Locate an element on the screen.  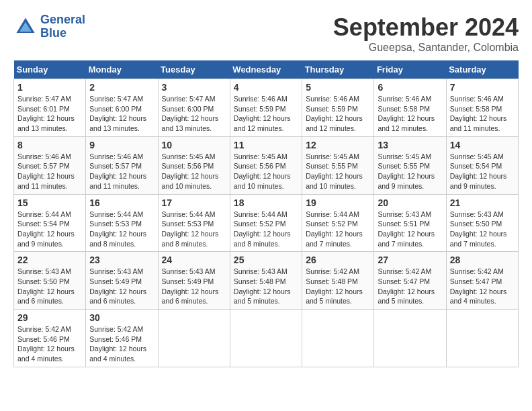
day-number: 30 is located at coordinates (122, 318).